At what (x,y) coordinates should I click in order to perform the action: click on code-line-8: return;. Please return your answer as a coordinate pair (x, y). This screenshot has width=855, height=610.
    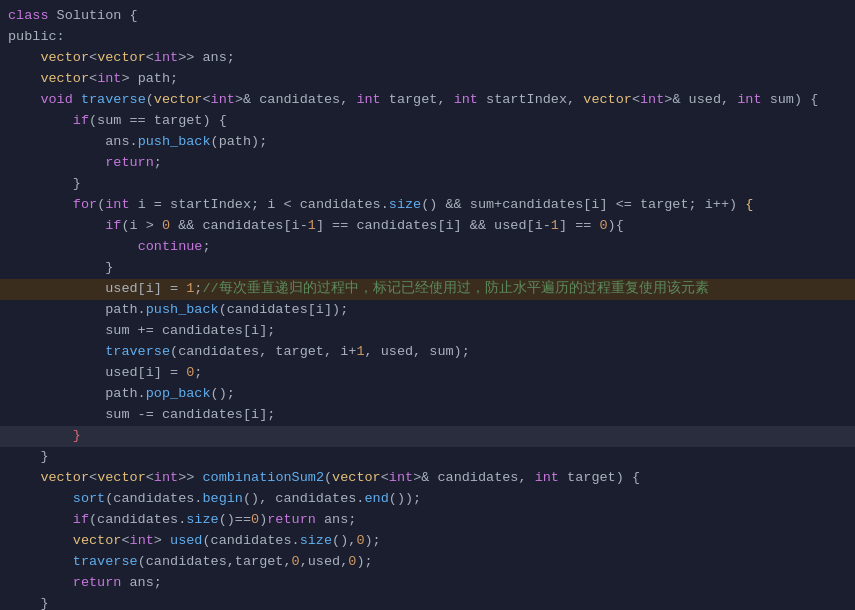
    Looking at the image, I should click on (428, 164).